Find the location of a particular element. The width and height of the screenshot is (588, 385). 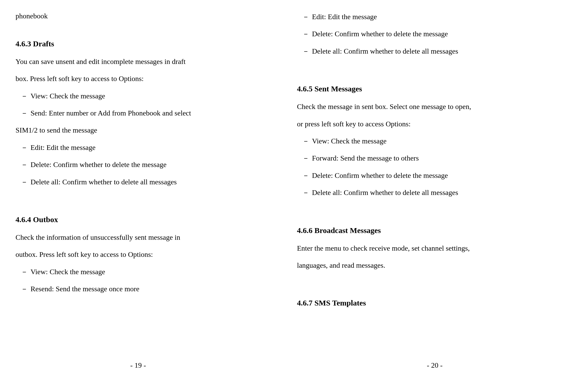

section-464-body1: Check the information of unsuccessfully … is located at coordinates (138, 237).